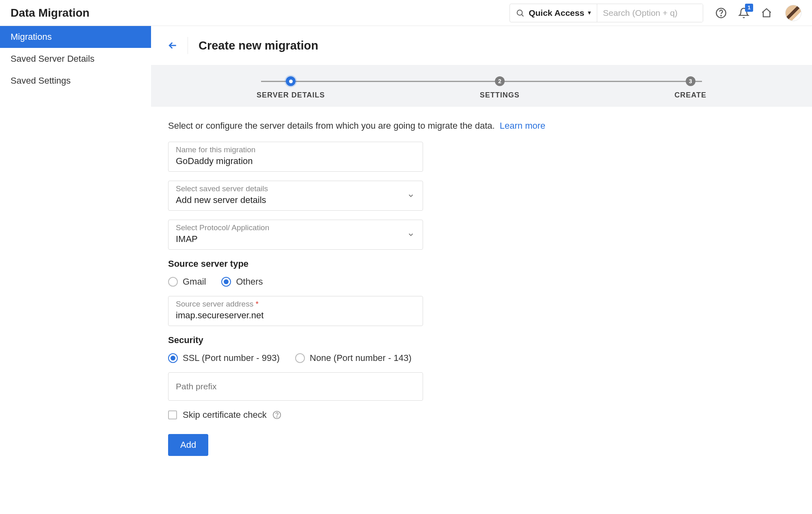 Image resolution: width=812 pixels, height=514 pixels. Describe the element at coordinates (500, 95) in the screenshot. I see `step-label: SETTINGS` at that location.